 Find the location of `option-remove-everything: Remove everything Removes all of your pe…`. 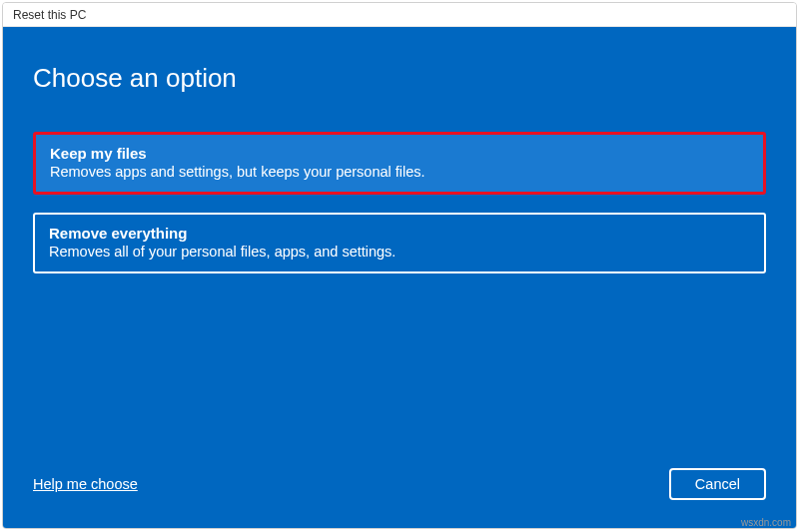

option-remove-everything: Remove everything Removes all of your pe… is located at coordinates (400, 244).